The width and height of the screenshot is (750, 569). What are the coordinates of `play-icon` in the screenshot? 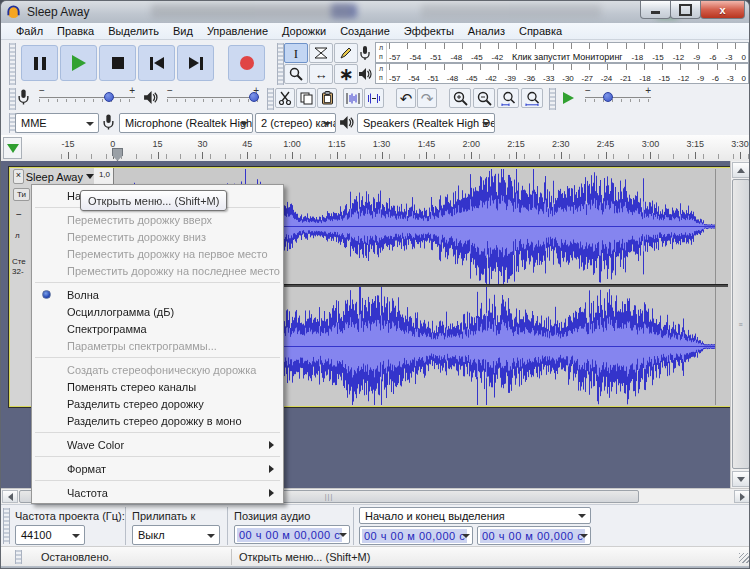 It's located at (79, 63).